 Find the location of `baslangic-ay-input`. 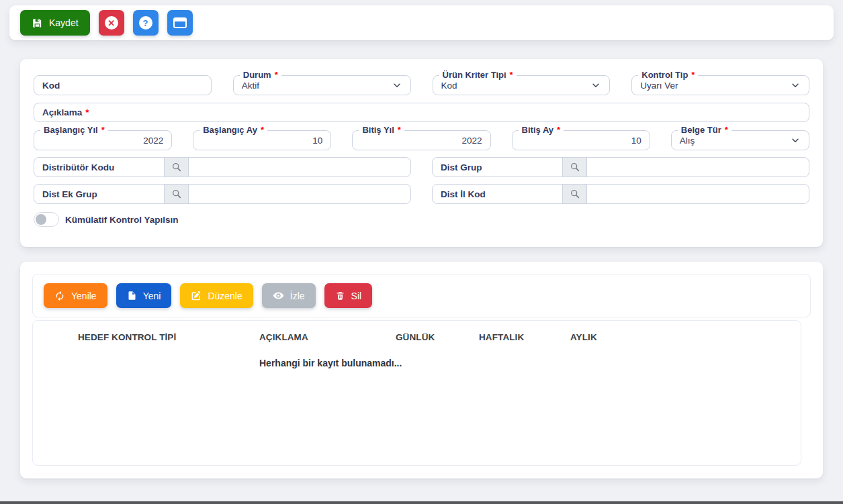

baslangic-ay-input is located at coordinates (262, 141).